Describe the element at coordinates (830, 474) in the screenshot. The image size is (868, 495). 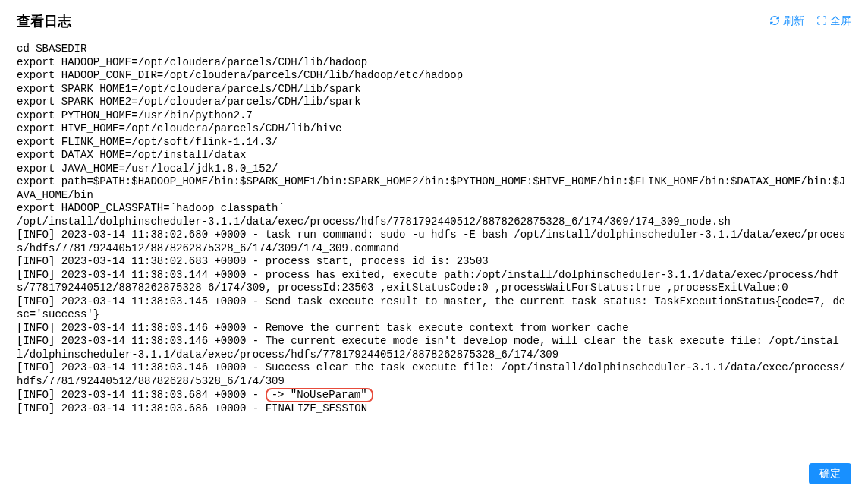
I see `dialog-footer: 确定` at that location.